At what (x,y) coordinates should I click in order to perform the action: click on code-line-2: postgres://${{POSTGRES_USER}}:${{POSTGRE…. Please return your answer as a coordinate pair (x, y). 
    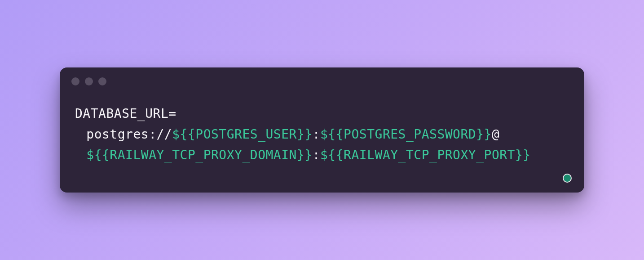
    Looking at the image, I should click on (322, 134).